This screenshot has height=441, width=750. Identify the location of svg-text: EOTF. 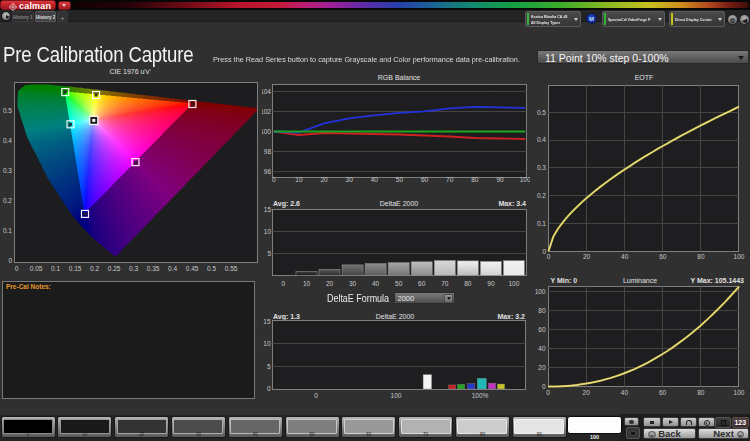
(644, 78).